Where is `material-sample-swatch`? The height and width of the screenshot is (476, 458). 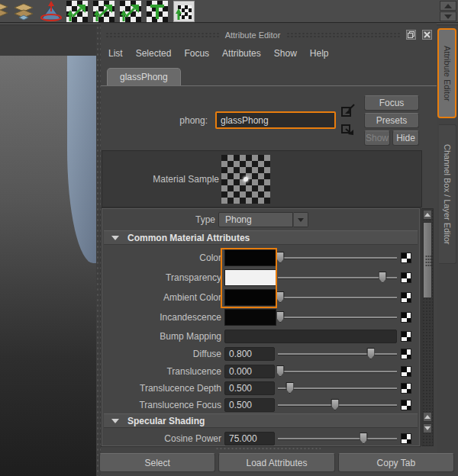
material-sample-swatch is located at coordinates (246, 179).